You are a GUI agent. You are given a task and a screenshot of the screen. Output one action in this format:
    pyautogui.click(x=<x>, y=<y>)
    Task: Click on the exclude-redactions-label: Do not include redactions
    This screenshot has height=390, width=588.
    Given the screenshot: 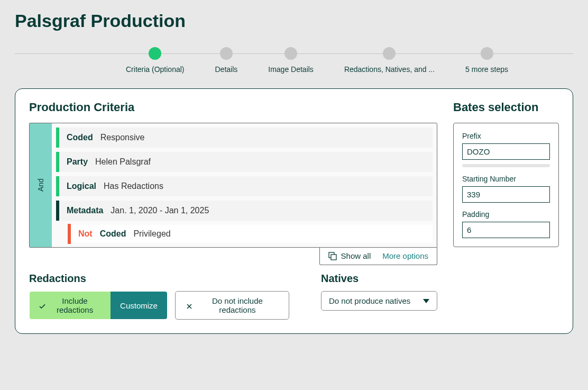 What is the action you would take?
    pyautogui.click(x=237, y=305)
    